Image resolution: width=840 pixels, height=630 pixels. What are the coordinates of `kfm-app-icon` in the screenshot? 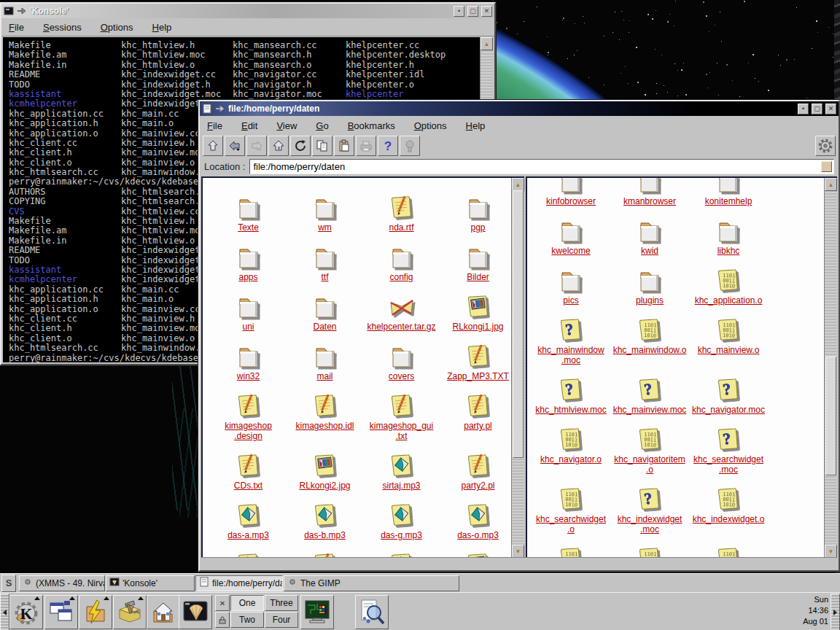 It's located at (207, 109).